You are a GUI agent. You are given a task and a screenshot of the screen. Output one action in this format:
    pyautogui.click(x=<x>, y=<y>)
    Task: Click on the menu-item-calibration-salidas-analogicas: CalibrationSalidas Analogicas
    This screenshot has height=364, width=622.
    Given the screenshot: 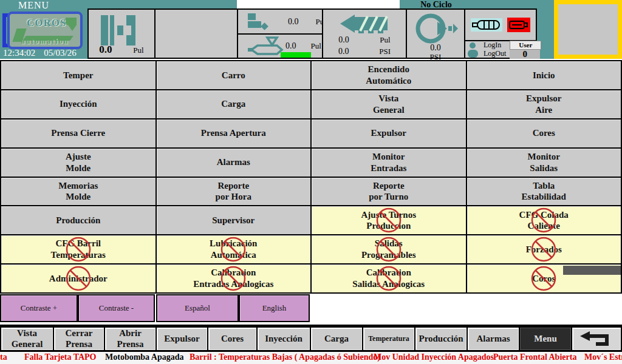 What is the action you would take?
    pyautogui.click(x=389, y=278)
    